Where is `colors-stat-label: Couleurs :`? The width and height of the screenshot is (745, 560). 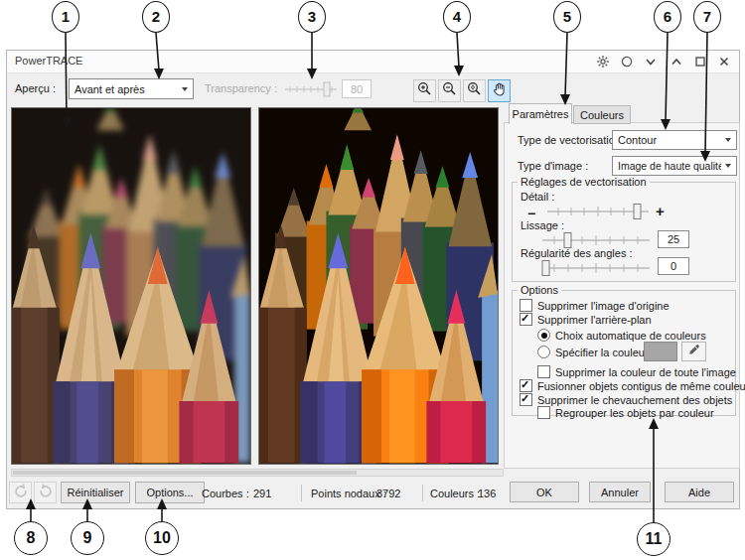 colors-stat-label: Couleurs : is located at coordinates (455, 493).